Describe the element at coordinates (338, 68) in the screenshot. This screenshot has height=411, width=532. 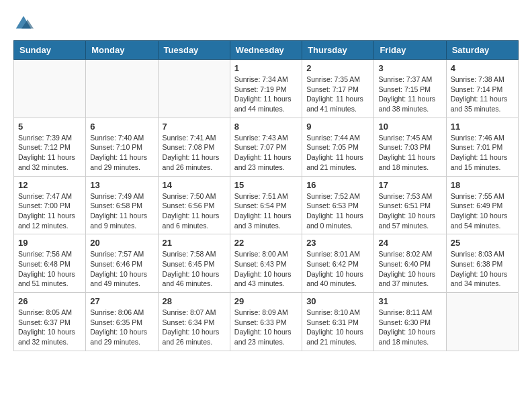
I see `day-number: 2` at that location.